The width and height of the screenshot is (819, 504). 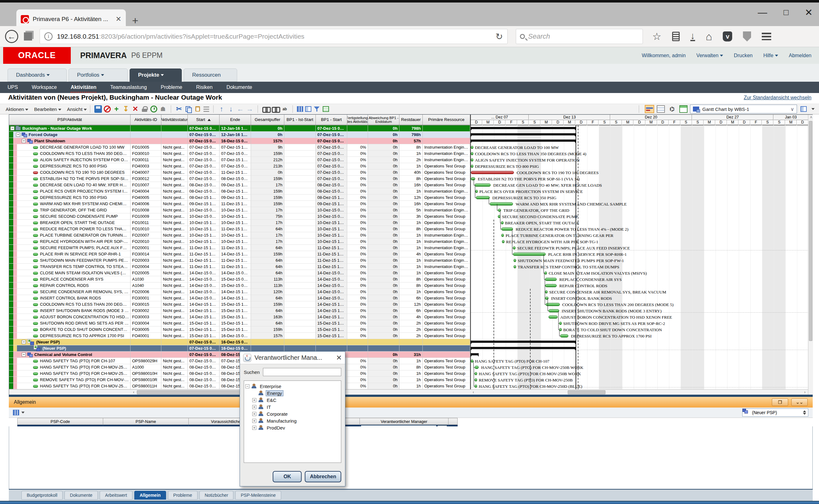 What do you see at coordinates (411, 120) in the screenshot?
I see `column-header-10: Restdauer` at bounding box center [411, 120].